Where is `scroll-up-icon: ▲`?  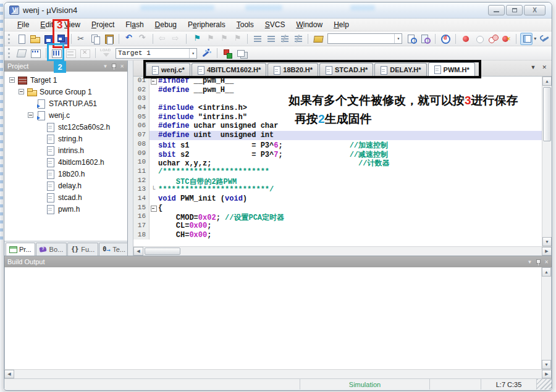 scroll-up-icon: ▲ is located at coordinates (546, 272).